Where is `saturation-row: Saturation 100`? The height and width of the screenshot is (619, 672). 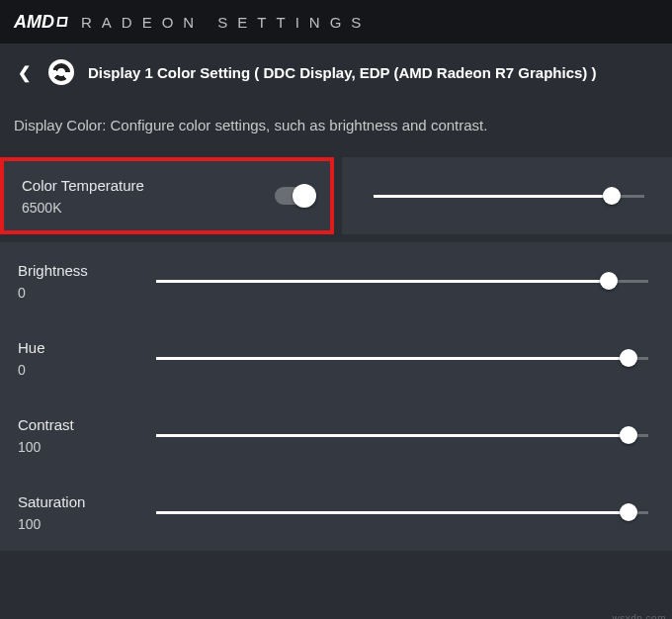
saturation-row: Saturation 100 is located at coordinates (336, 512).